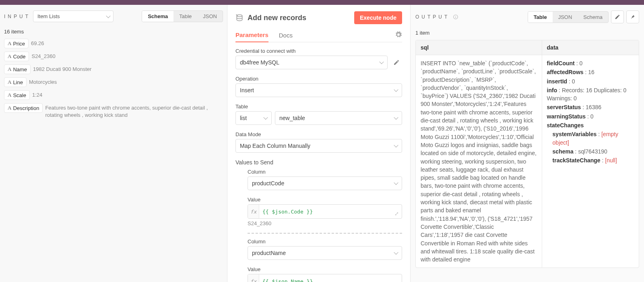  What do you see at coordinates (633, 17) in the screenshot?
I see `pin-output-button` at bounding box center [633, 17].